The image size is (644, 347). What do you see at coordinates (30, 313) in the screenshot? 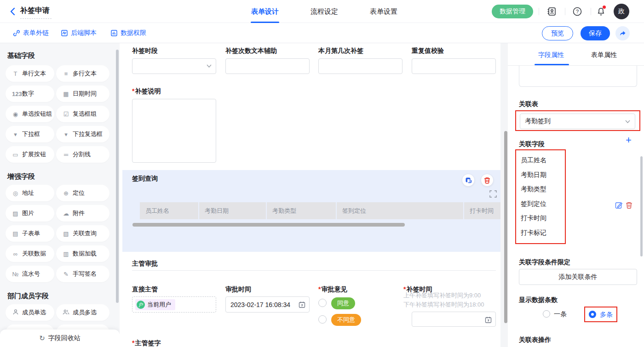
I see `field-type-member-single: 成员单选` at bounding box center [30, 313].